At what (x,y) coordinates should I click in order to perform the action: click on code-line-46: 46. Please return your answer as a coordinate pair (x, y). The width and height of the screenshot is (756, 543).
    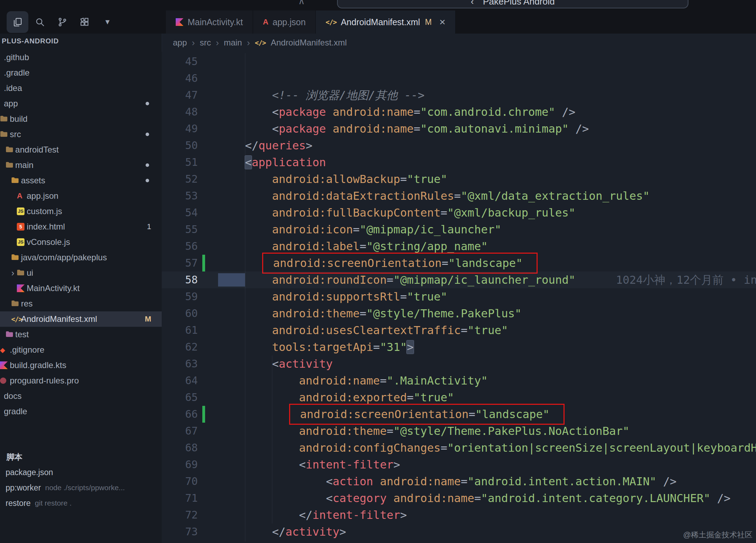
    Looking at the image, I should click on (459, 78).